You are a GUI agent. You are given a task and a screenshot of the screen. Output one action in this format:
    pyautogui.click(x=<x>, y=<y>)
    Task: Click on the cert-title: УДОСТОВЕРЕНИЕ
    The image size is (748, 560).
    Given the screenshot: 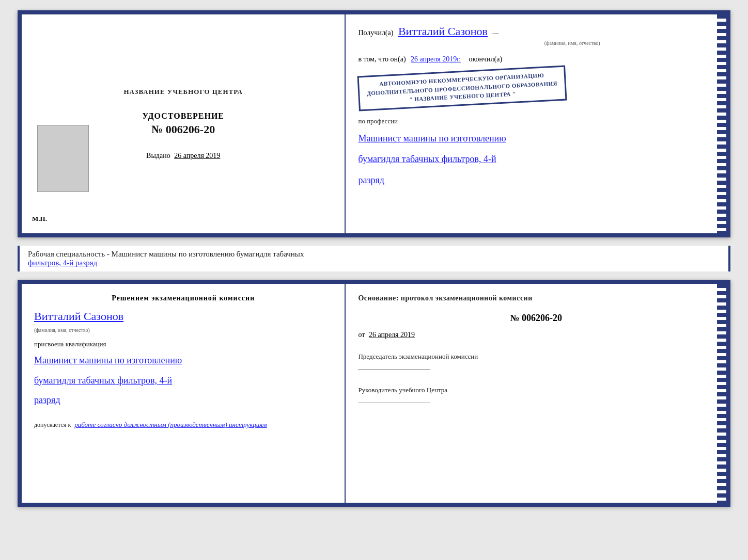 What is the action you would take?
    pyautogui.click(x=183, y=116)
    